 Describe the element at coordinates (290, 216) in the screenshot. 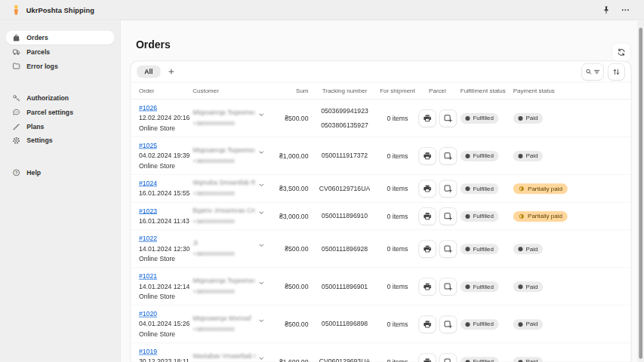

I see `order-sum: ₴3,000.00` at that location.